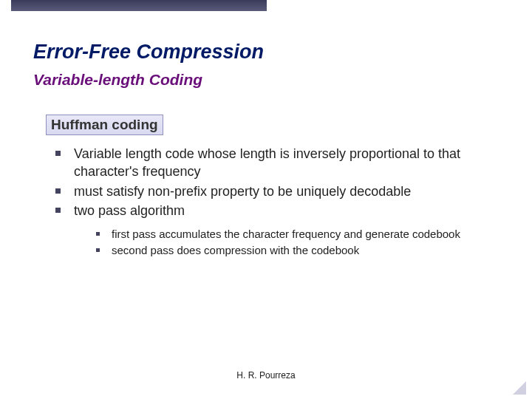  I want to click on bullet-item: Variable length code whose length is inv…, so click(277, 163).